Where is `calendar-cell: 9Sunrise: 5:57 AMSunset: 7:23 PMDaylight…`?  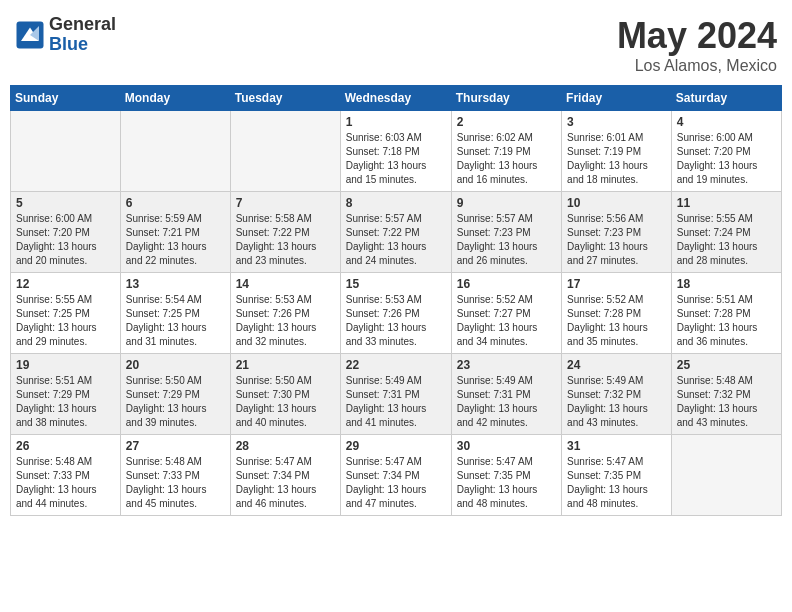
calendar-cell: 9Sunrise: 5:57 AMSunset: 7:23 PMDaylight… is located at coordinates (506, 232).